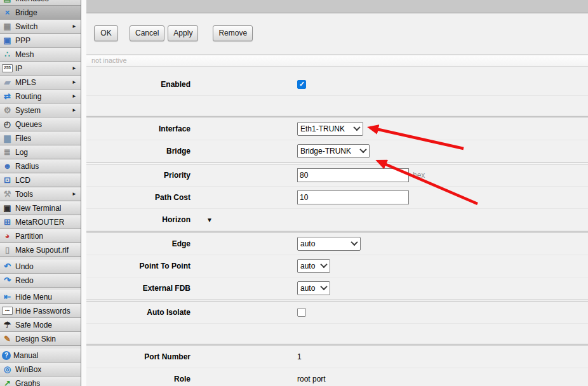  Describe the element at coordinates (41, 381) in the screenshot. I see `sidebar-item-graphs: ↗Graphs` at that location.